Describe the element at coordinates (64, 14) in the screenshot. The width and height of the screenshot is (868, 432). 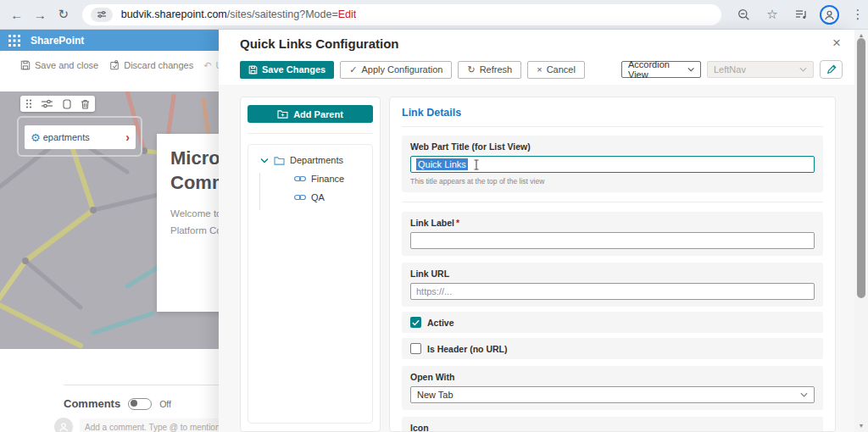
I see `reload-icon: ↻` at that location.